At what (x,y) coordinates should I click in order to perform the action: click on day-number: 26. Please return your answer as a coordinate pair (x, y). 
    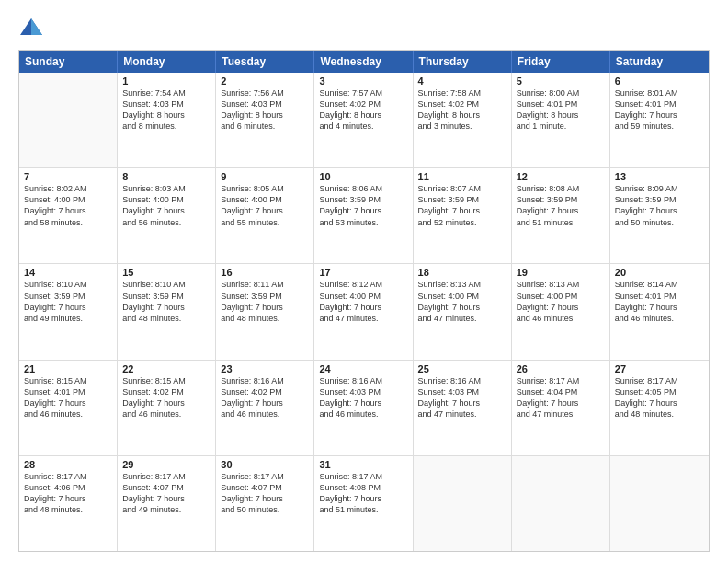
    Looking at the image, I should click on (561, 369).